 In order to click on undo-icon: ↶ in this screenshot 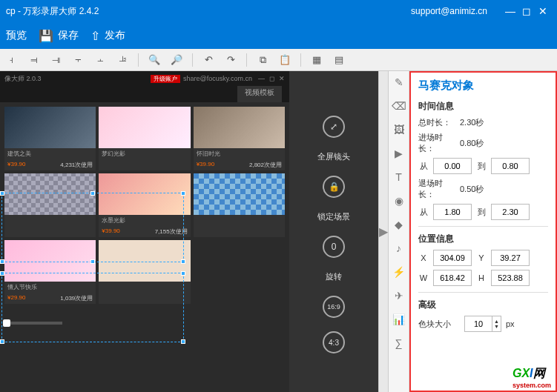, I will do `click(208, 60)`.